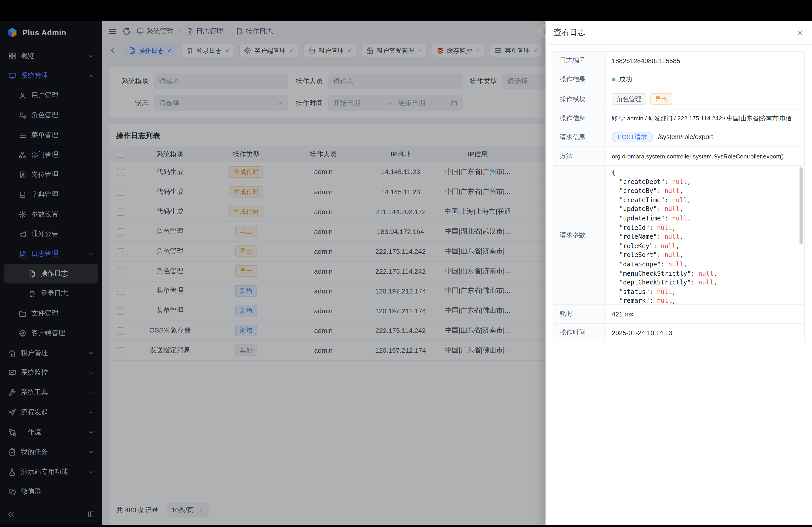 The image size is (812, 527). I want to click on field-value-cell: org.dromara.system.controller.system.Sys…, so click(705, 156).